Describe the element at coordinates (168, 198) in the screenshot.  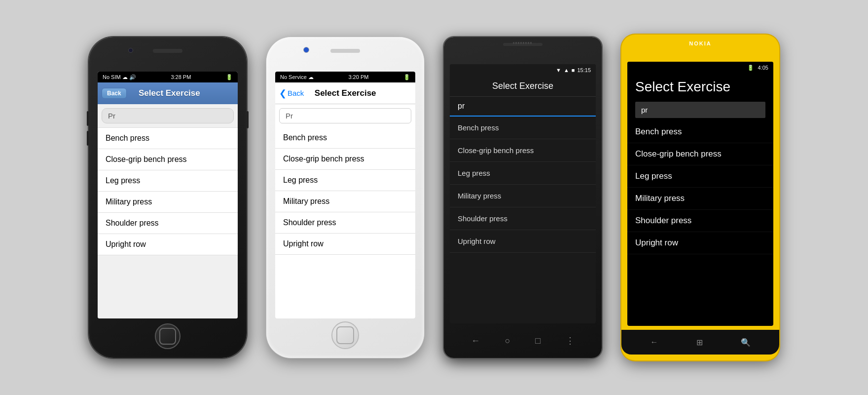
I see `iphone-black-shell: No SIM ☁ 🔊 3:28 PM 🔋 Back Select Exercis…` at that location.